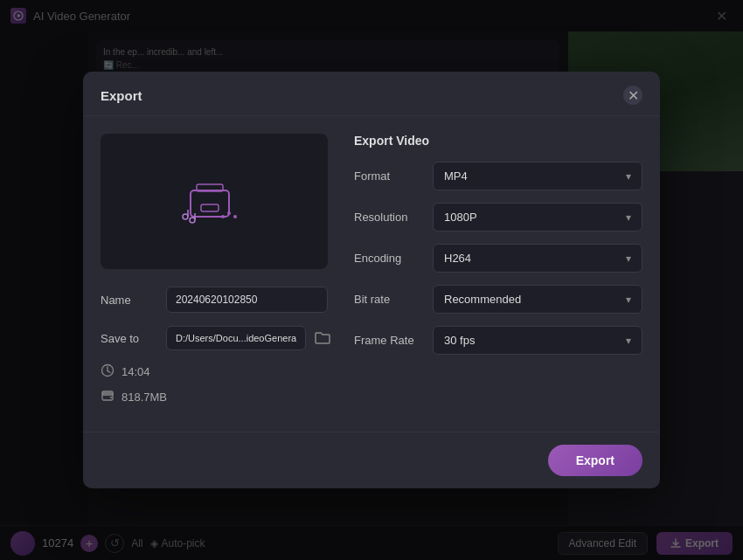 This screenshot has width=743, height=560. I want to click on bitrate-label: Bit rate, so click(393, 299).